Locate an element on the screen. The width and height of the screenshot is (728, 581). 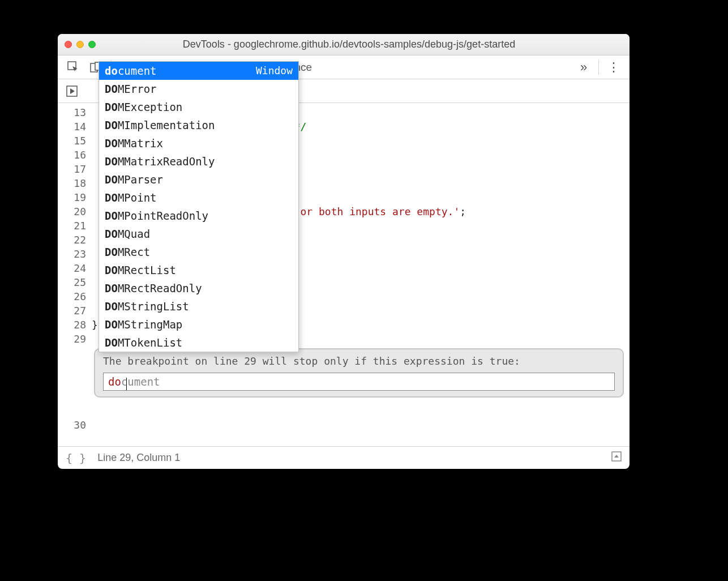
line-number: 30 is located at coordinates (72, 425).